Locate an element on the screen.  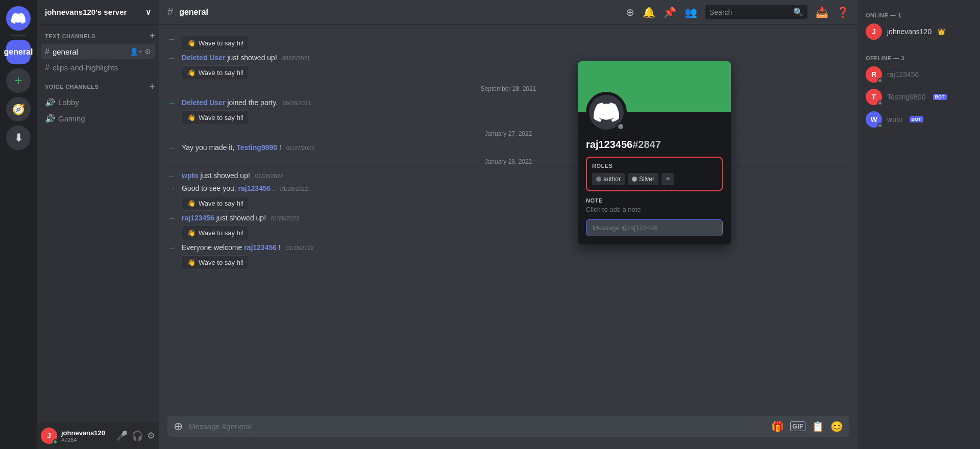
user-settings-icon: ⚙ is located at coordinates (151, 436).